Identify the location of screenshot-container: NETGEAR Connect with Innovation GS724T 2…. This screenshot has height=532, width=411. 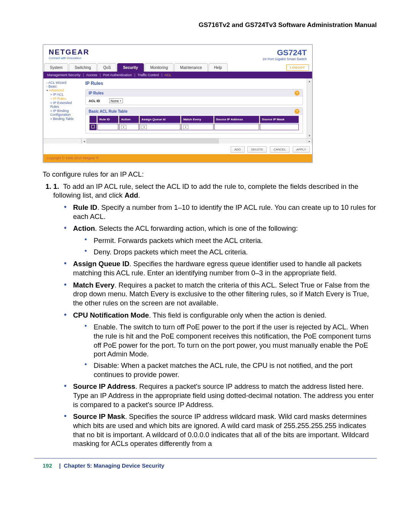
(178, 104).